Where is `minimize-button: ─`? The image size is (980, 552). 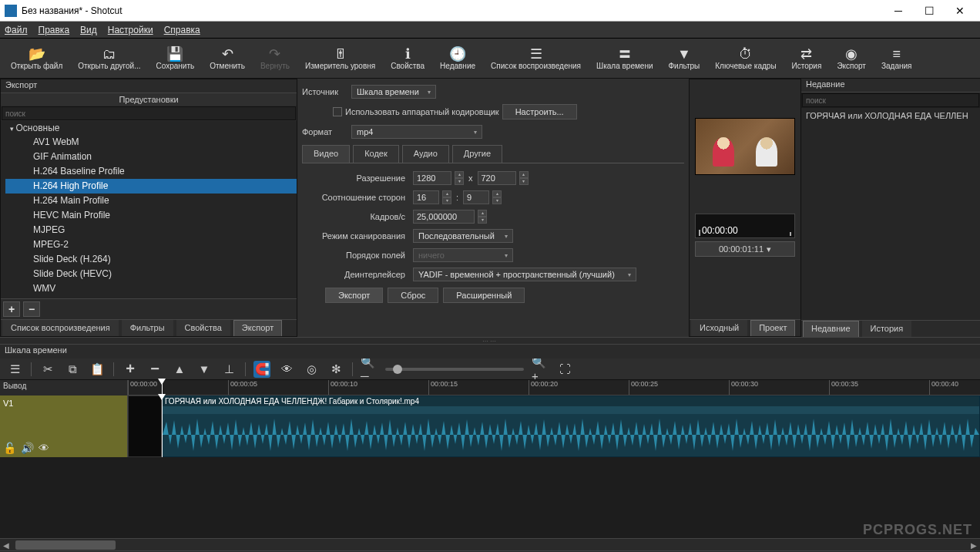 minimize-button: ─ is located at coordinates (898, 11).